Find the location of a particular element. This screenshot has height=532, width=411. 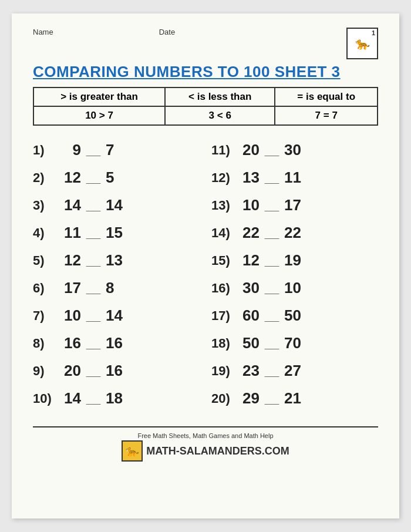

number-a: 60 is located at coordinates (249, 316).